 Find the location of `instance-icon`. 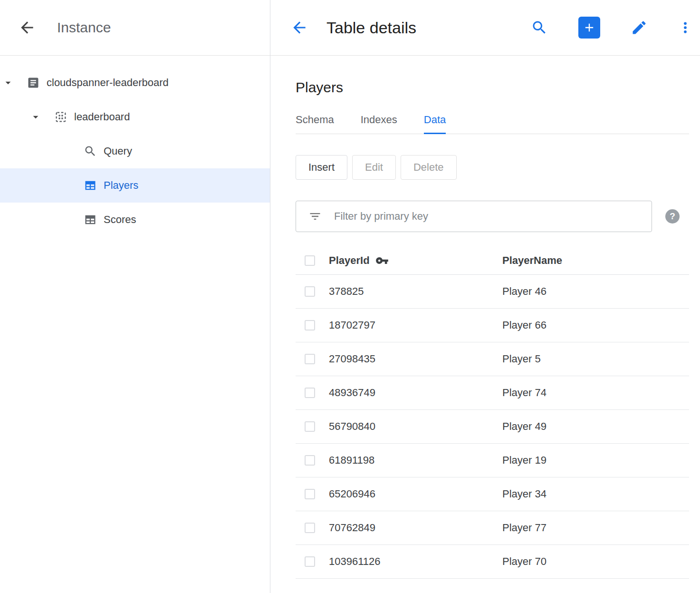

instance-icon is located at coordinates (33, 83).